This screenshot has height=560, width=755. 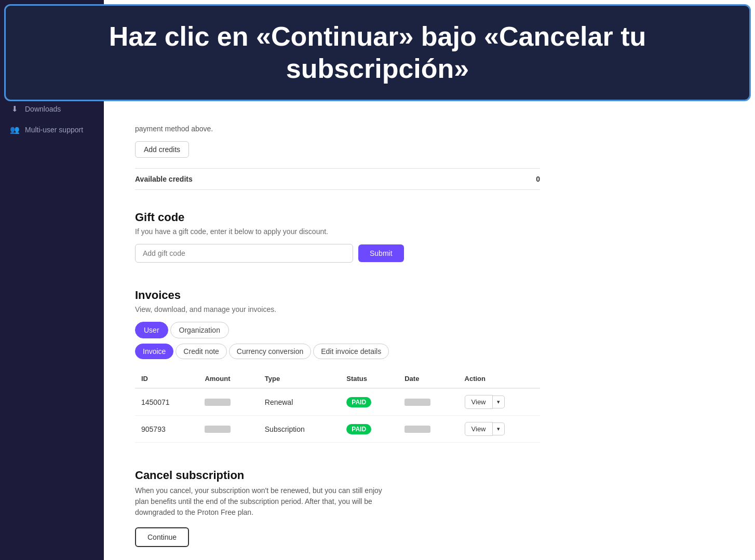 I want to click on multiuser-icon: 👥, so click(x=15, y=130).